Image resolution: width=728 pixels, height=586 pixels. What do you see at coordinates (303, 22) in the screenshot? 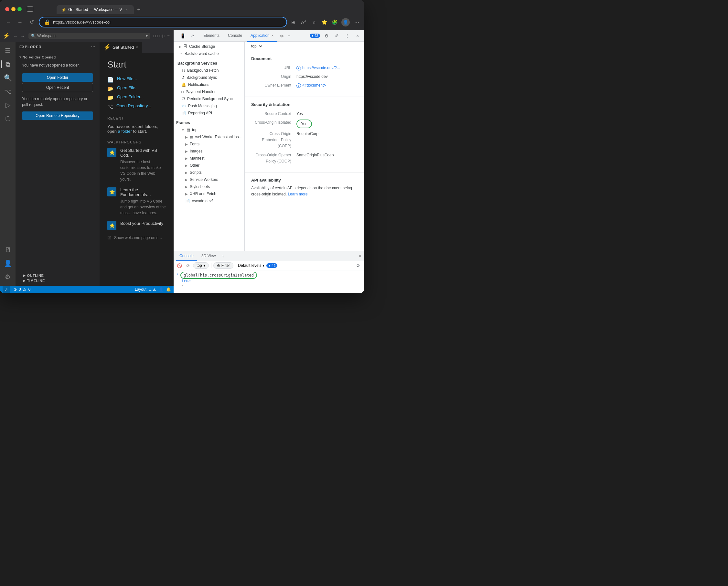
I see `reader-icon: Aᴬ` at bounding box center [303, 22].